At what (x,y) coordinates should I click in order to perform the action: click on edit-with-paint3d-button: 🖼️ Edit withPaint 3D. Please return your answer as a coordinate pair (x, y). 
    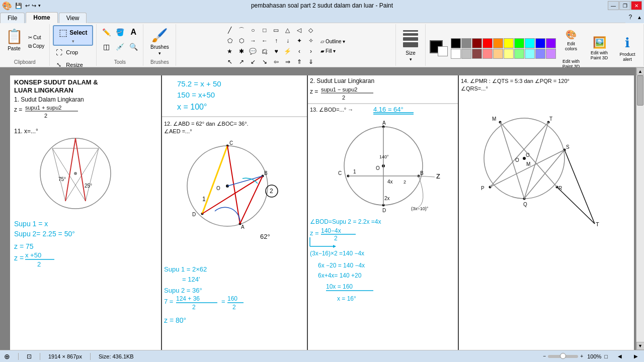
    Looking at the image, I should click on (599, 48).